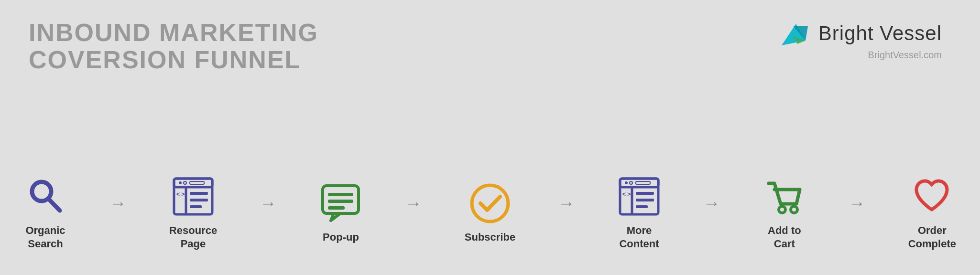  I want to click on title-block: INBOUND MARKETING COVERSION FUNNEL, so click(174, 46).